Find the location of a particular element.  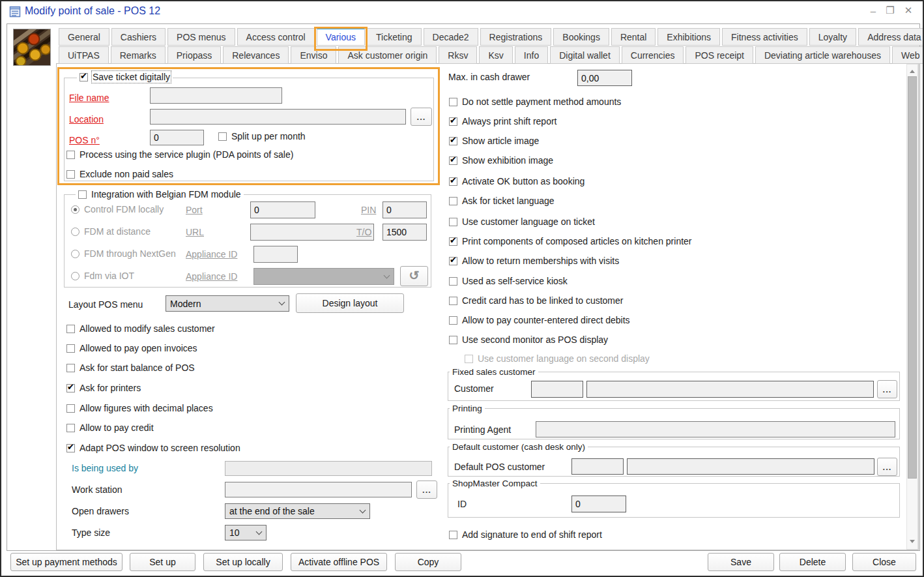

save-ticket-digitally-checkbox: Save ticket digitally is located at coordinates (125, 77).